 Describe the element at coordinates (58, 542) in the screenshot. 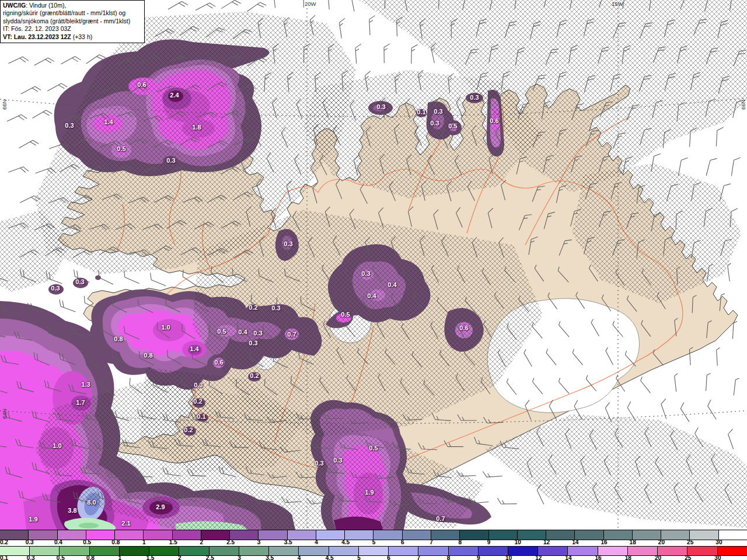

I see `colorbar-tick-label: 0.4` at that location.